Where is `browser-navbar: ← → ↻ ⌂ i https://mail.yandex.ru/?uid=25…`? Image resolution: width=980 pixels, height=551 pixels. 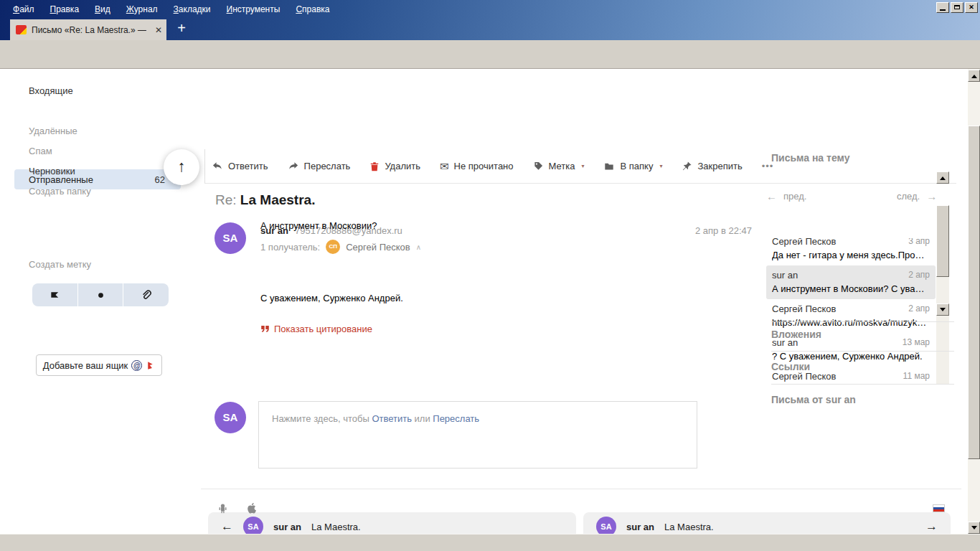 browser-navbar: ← → ↻ ⌂ i https://mail.yandex.ru/?uid=25… is located at coordinates (490, 55).